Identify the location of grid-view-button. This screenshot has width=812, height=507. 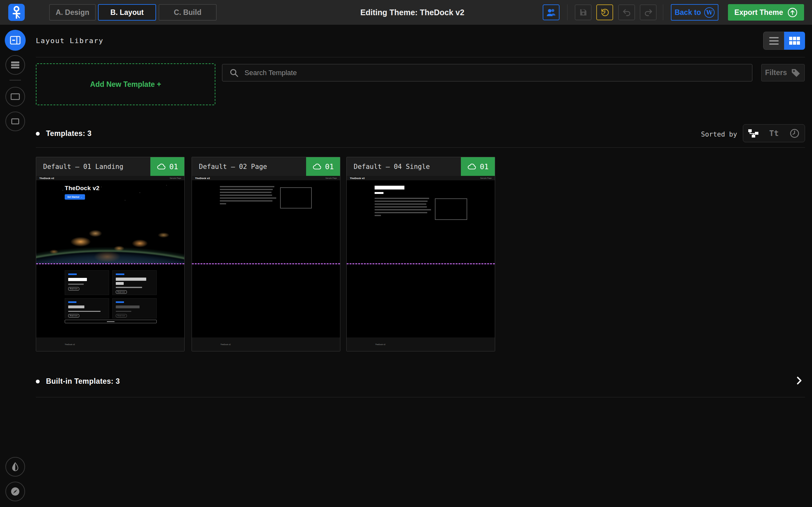
(795, 41).